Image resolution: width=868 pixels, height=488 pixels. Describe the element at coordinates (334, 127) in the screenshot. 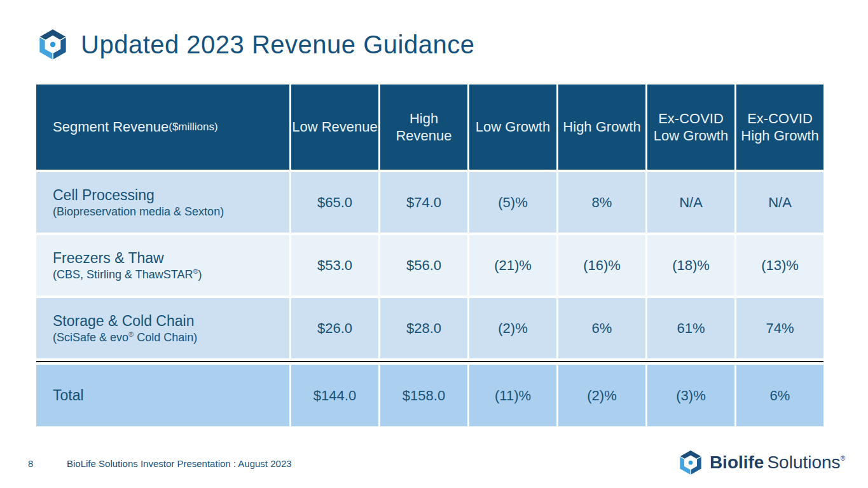

I see `column-header: Low Revenue` at that location.